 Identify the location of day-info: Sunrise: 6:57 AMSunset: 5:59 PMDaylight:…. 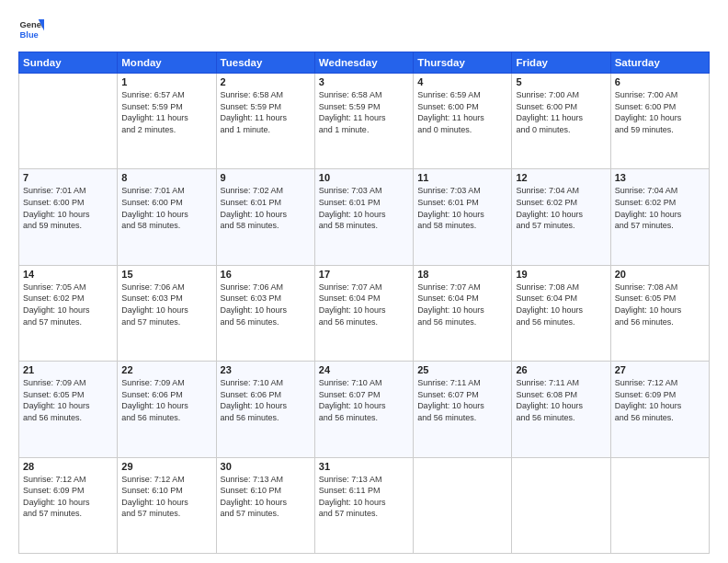
(166, 112).